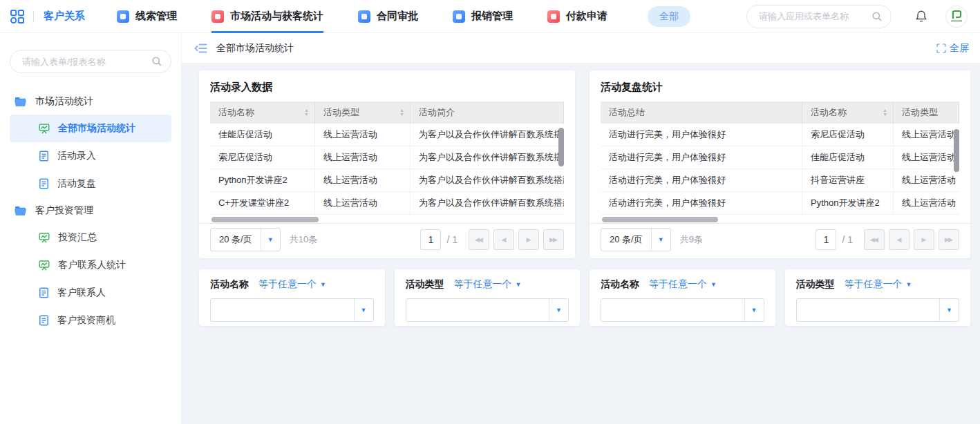 This screenshot has width=980, height=424. I want to click on folder-icon, so click(21, 211).